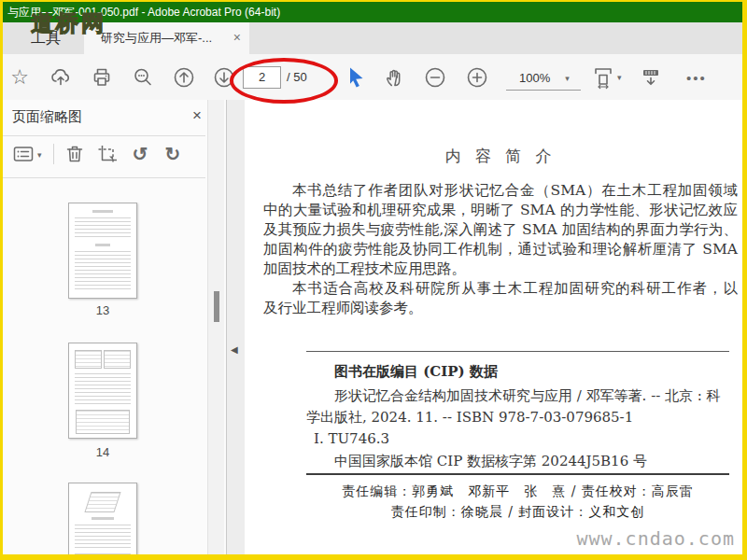 The image size is (747, 560). What do you see at coordinates (102, 77) in the screenshot?
I see `print-button` at bounding box center [102, 77].